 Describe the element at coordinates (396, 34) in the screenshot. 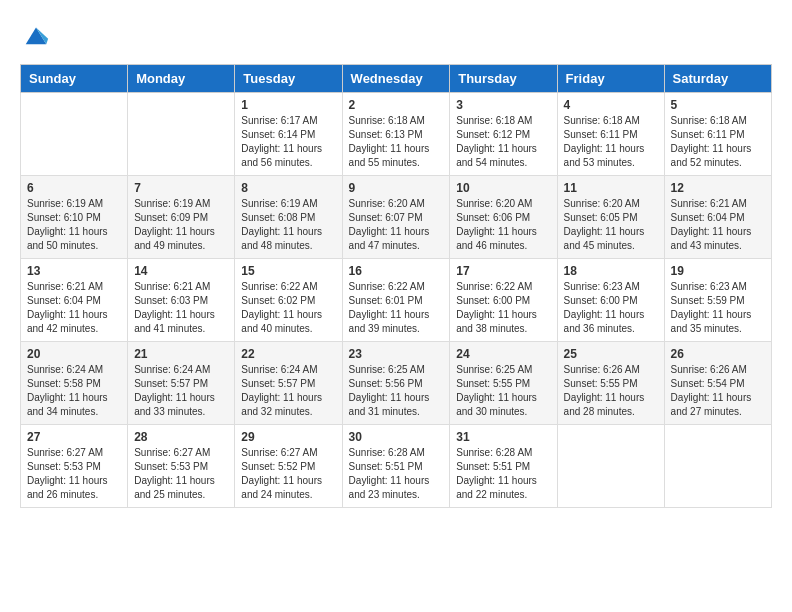

I see `page-header` at that location.